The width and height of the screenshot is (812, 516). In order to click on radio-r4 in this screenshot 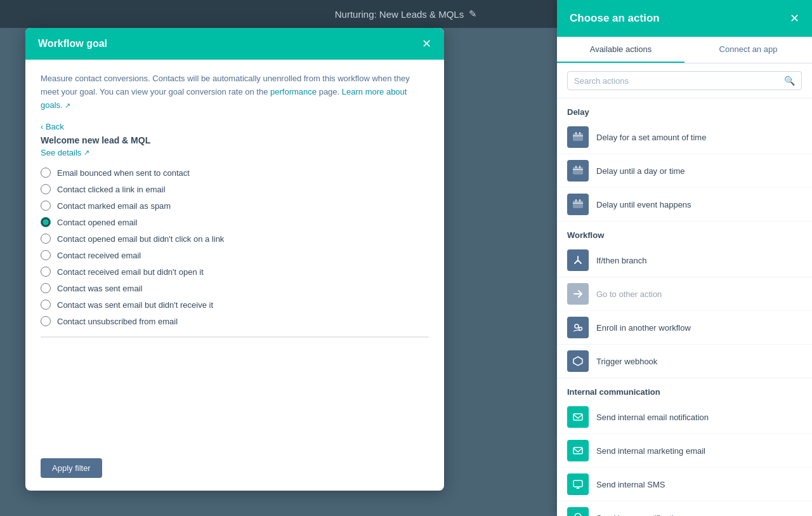, I will do `click(46, 222)`.